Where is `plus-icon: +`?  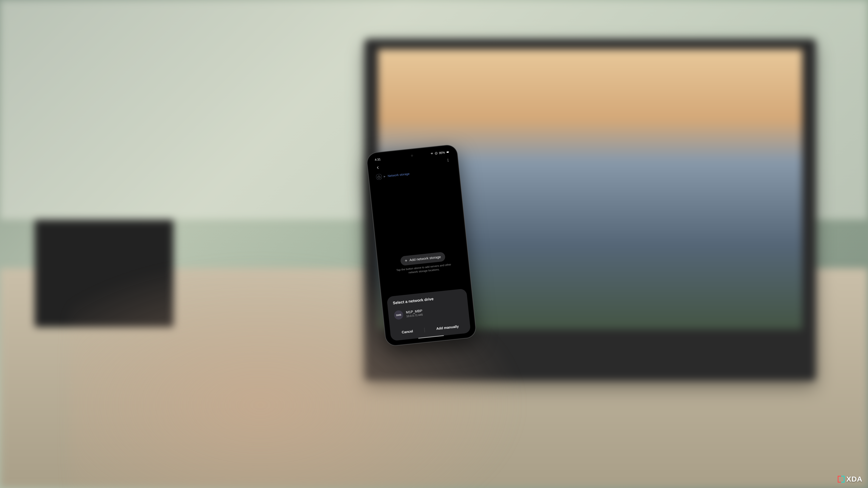
plus-icon: + is located at coordinates (406, 261).